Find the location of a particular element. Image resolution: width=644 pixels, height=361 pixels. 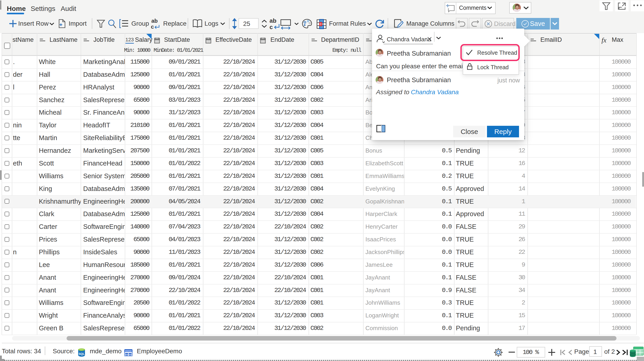

svg-text: SQL is located at coordinates (82, 354).